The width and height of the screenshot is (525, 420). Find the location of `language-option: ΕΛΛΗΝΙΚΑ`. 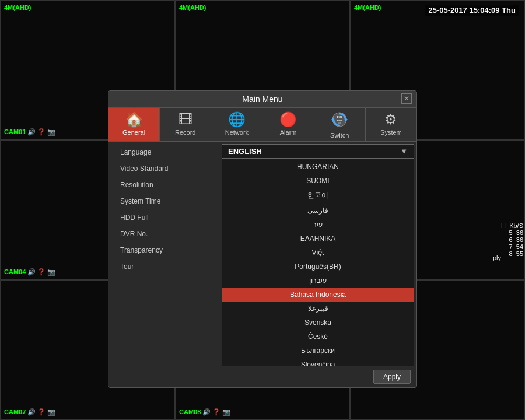

language-option: ΕΛΛΗΝΙΚΑ is located at coordinates (318, 239).